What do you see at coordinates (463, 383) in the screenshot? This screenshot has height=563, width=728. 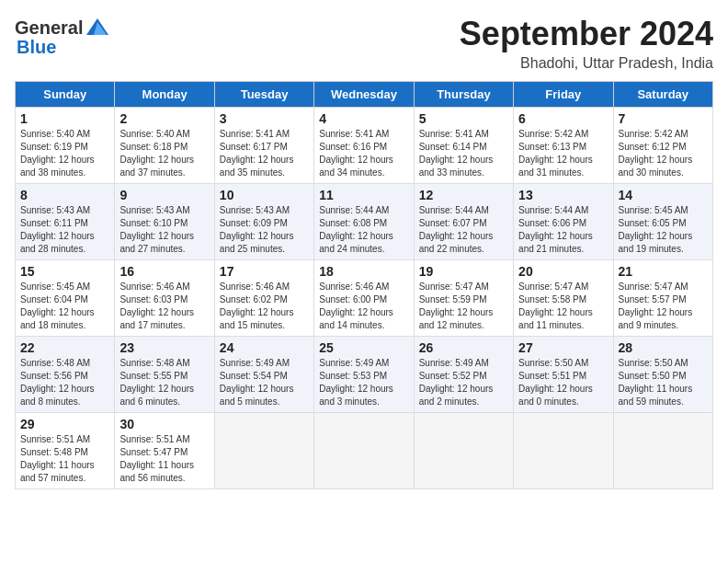 I see `day-info: Sunrise: 5:49 AM Sunset: 5:52 PM Dayligh…` at bounding box center [463, 383].